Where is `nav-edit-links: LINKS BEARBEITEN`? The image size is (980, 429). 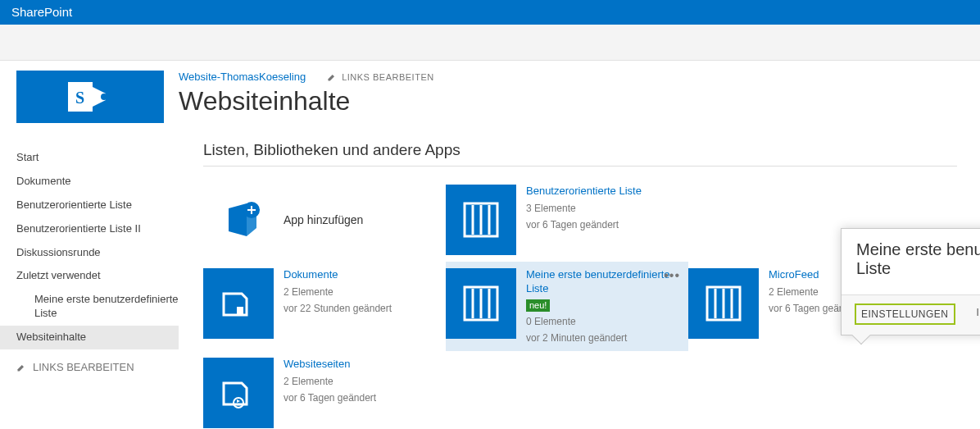 nav-edit-links: LINKS BEARBEITEN is located at coordinates (98, 367).